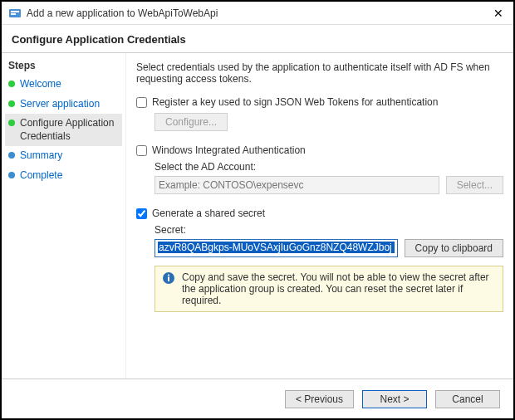  I want to click on step-label: Server application, so click(60, 105).